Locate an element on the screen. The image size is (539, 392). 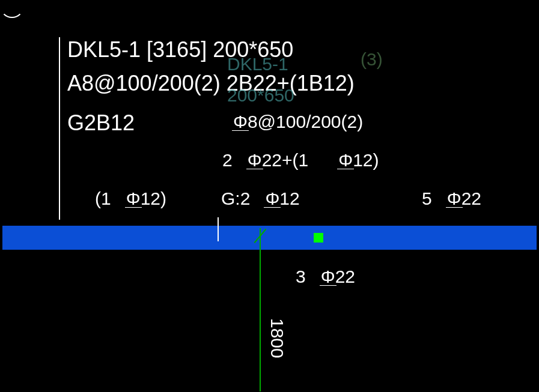
dim-line-vertical is located at coordinates (260, 310).